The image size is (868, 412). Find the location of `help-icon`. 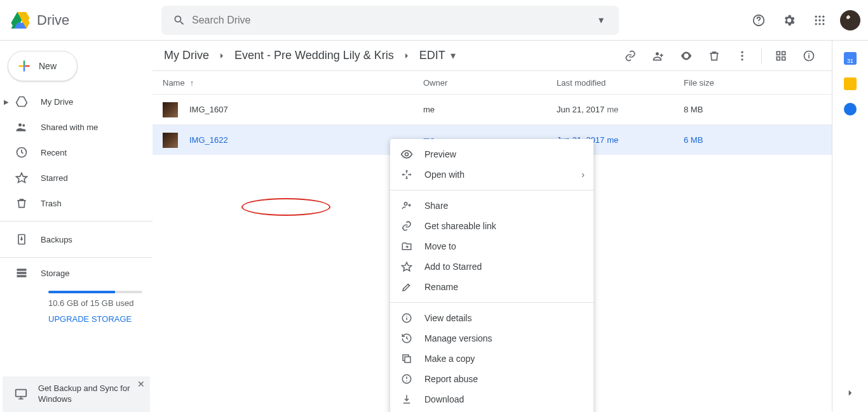

help-icon is located at coordinates (759, 20).